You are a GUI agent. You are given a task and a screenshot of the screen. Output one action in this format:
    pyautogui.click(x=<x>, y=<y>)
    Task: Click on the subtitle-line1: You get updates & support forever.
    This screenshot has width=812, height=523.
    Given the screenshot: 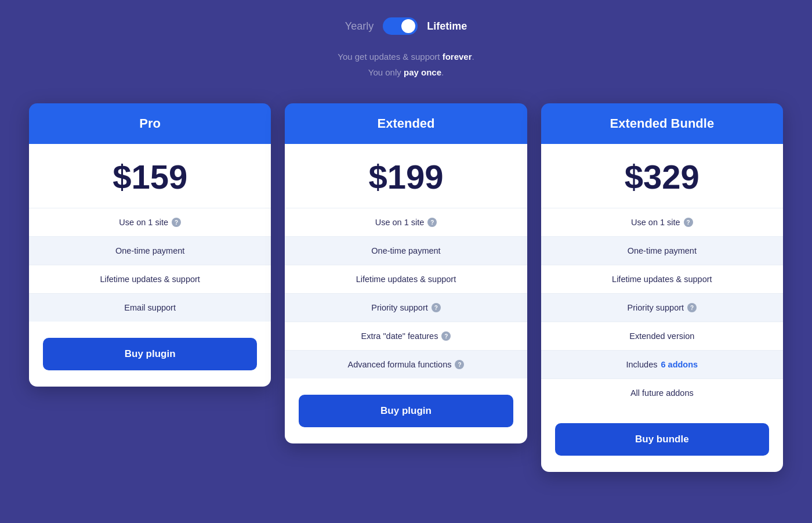 What is the action you would take?
    pyautogui.click(x=406, y=57)
    